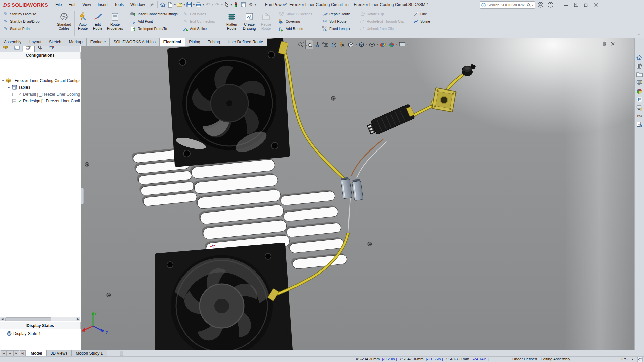  Describe the element at coordinates (27, 21) in the screenshot. I see `start-by-dragdrop-button: ✎Start by Drag/Drop` at that location.